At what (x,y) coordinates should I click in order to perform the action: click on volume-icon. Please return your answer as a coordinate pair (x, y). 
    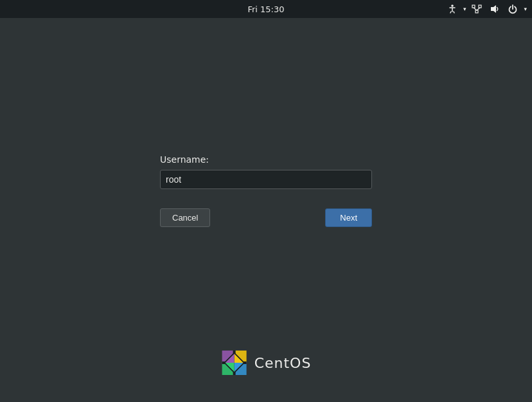
    Looking at the image, I should click on (495, 9).